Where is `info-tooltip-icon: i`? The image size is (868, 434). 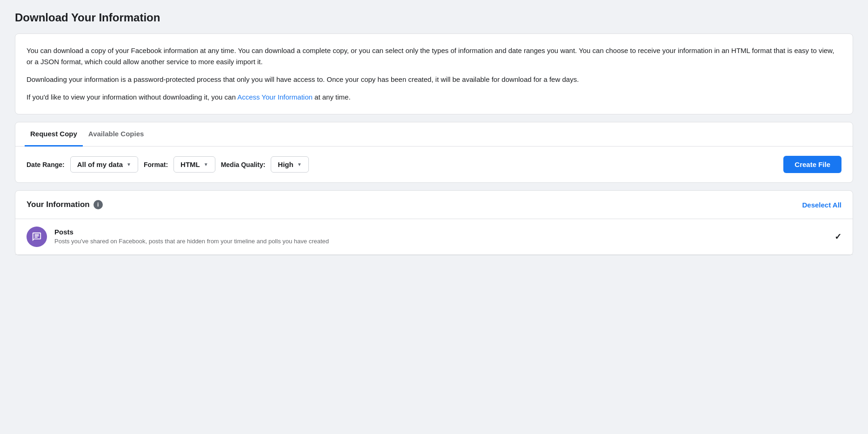
info-tooltip-icon: i is located at coordinates (98, 205).